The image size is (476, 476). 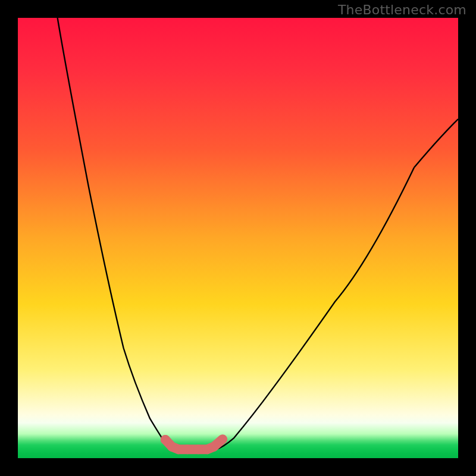 I want to click on watermark-text: TheBottleneck.com, so click(x=402, y=10).